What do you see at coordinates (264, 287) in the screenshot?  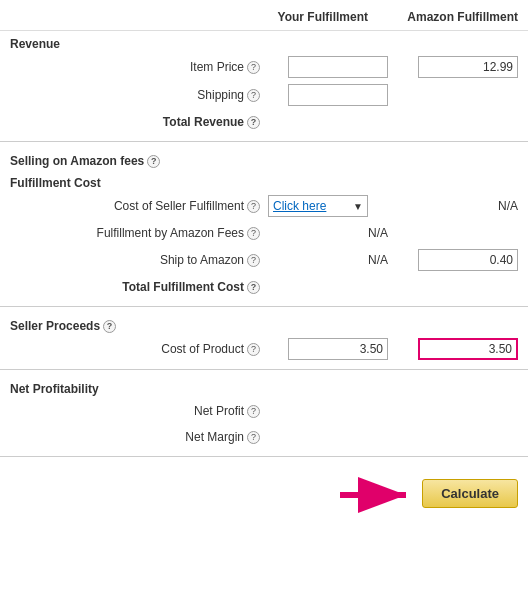 I see `total-fulfillment-row: Total Fulfillment Cost ?` at bounding box center [264, 287].